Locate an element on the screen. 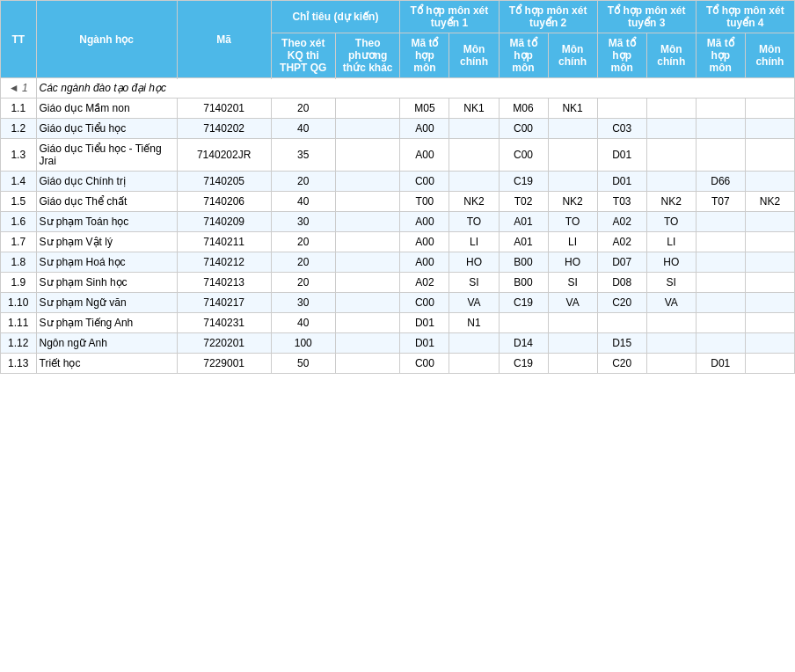  cell: B00 is located at coordinates (523, 283).